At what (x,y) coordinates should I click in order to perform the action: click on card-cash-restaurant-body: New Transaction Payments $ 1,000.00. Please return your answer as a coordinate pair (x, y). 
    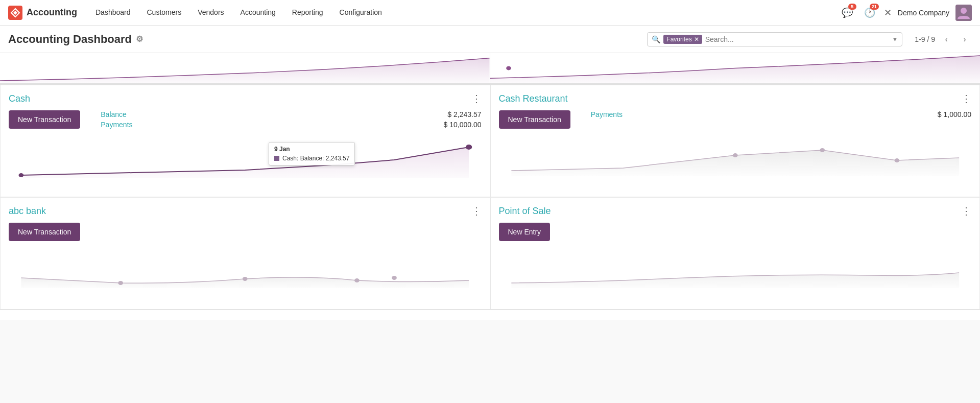
    Looking at the image, I should click on (735, 120).